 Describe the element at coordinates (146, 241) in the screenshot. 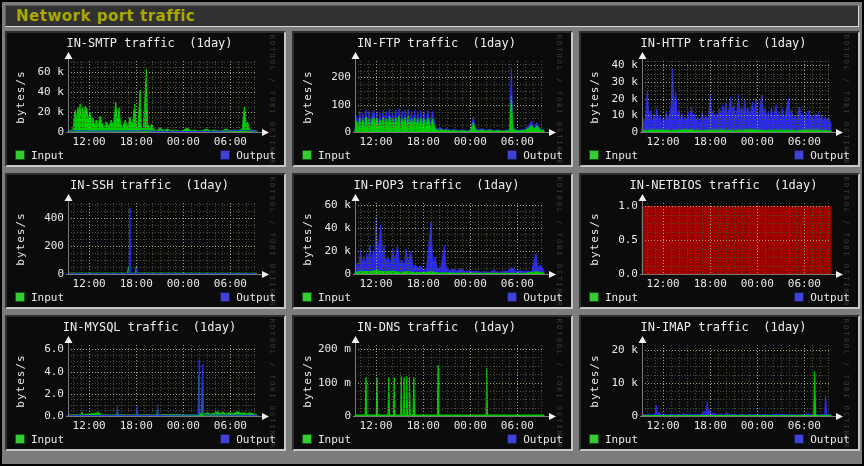

I see `graph-panel-ssh: IN-SSH traffic (1day)bytes/sRRDTOOL / TO…` at that location.